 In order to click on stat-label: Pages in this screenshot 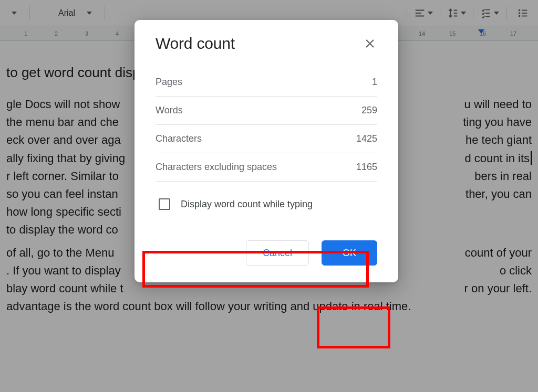, I will do `click(169, 82)`.